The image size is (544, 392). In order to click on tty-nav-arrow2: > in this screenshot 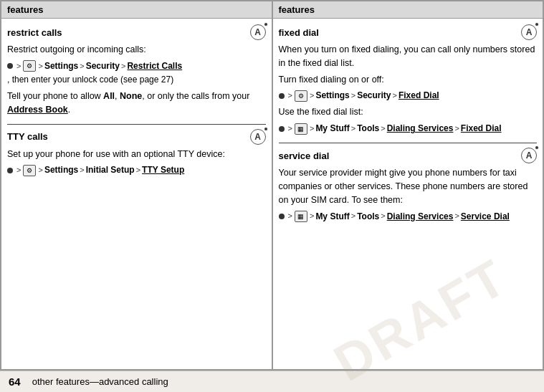, I will do `click(40, 171)`.